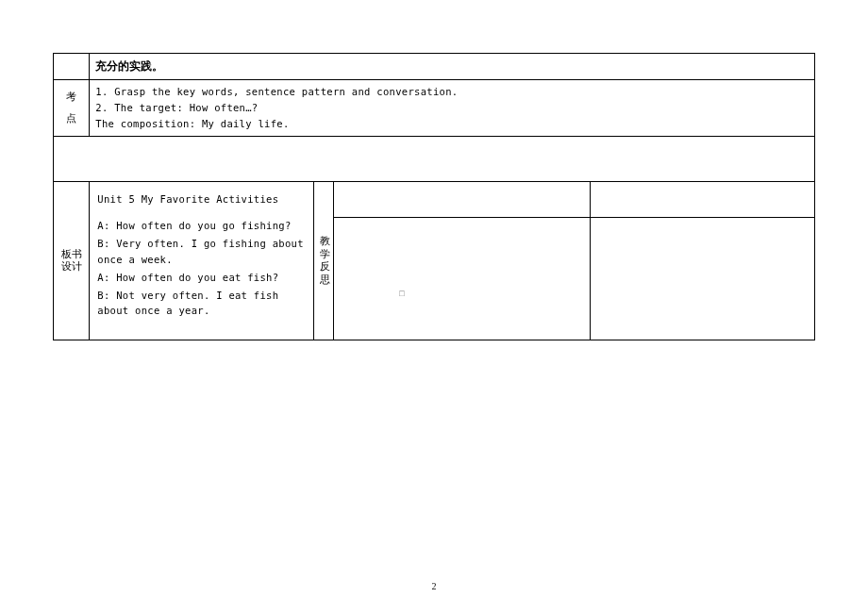 This screenshot has height=614, width=868. I want to click on table-row: 考 点 1. Grasp the key words, sentence pat…, so click(434, 108).